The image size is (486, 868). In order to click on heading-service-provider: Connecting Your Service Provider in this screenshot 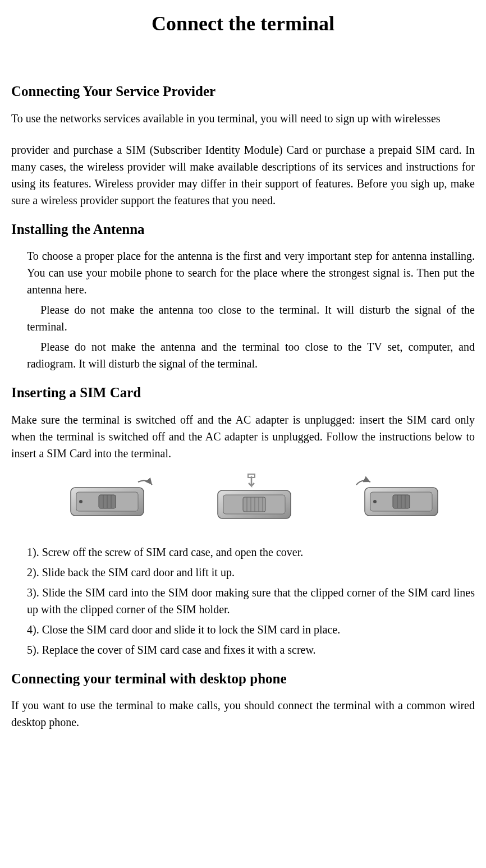, I will do `click(243, 91)`.